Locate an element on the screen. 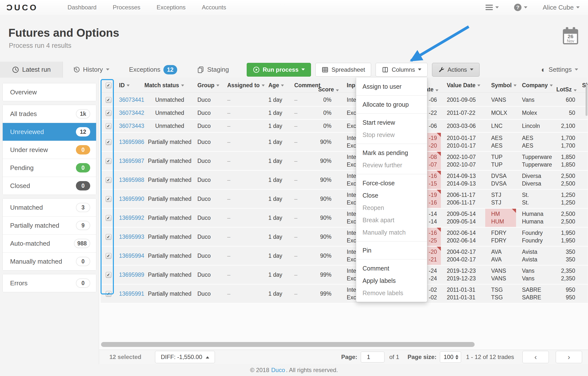 This screenshot has height=376, width=588. diff-summary-button: DIFF: -1,550.00 is located at coordinates (185, 357).